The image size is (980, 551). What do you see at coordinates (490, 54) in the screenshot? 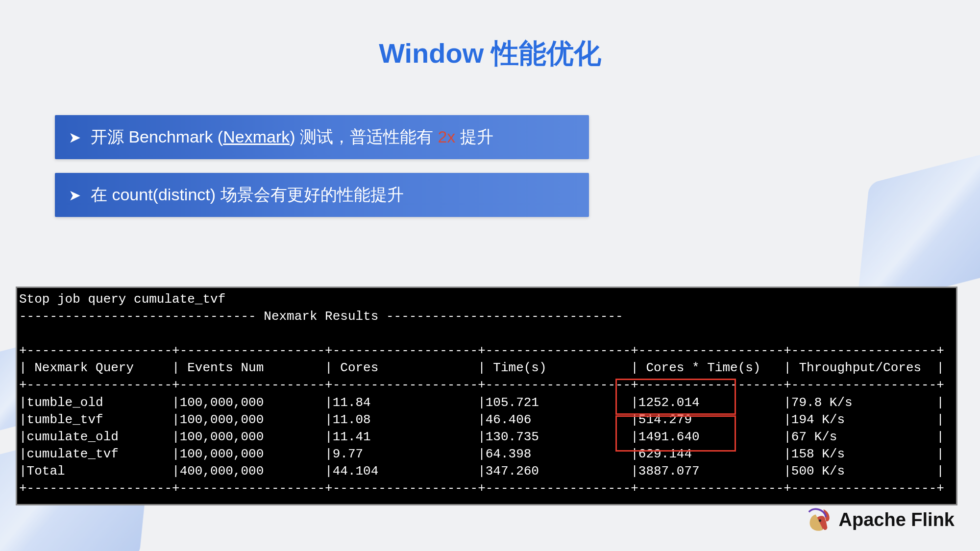
I see `slide-title: Window 性能优化` at bounding box center [490, 54].